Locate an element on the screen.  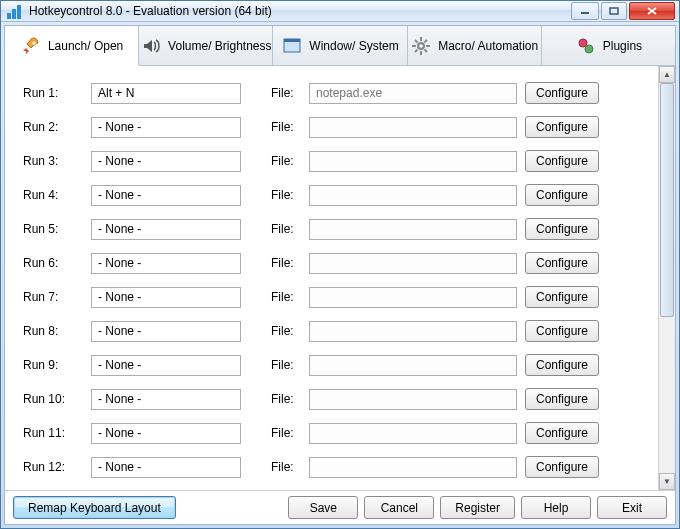
vertical-scrollbar: ▲ ▼ is located at coordinates (666, 278).